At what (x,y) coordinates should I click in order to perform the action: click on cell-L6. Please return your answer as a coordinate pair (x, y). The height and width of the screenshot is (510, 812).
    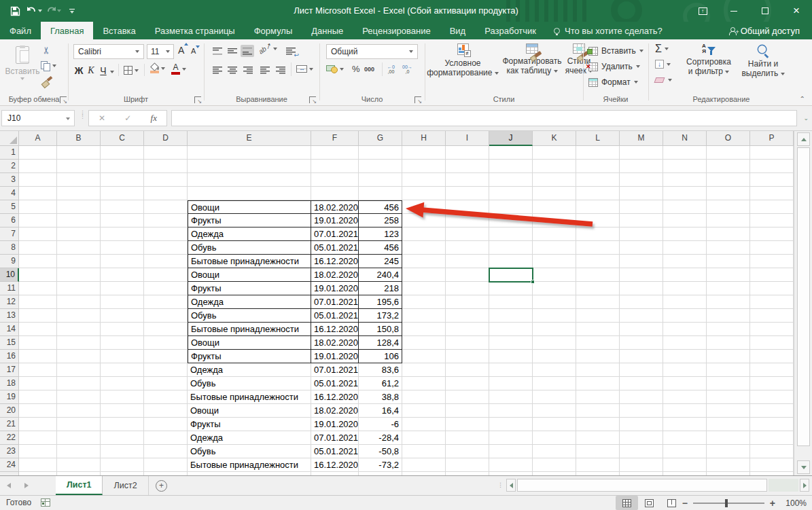
    Looking at the image, I should click on (598, 221).